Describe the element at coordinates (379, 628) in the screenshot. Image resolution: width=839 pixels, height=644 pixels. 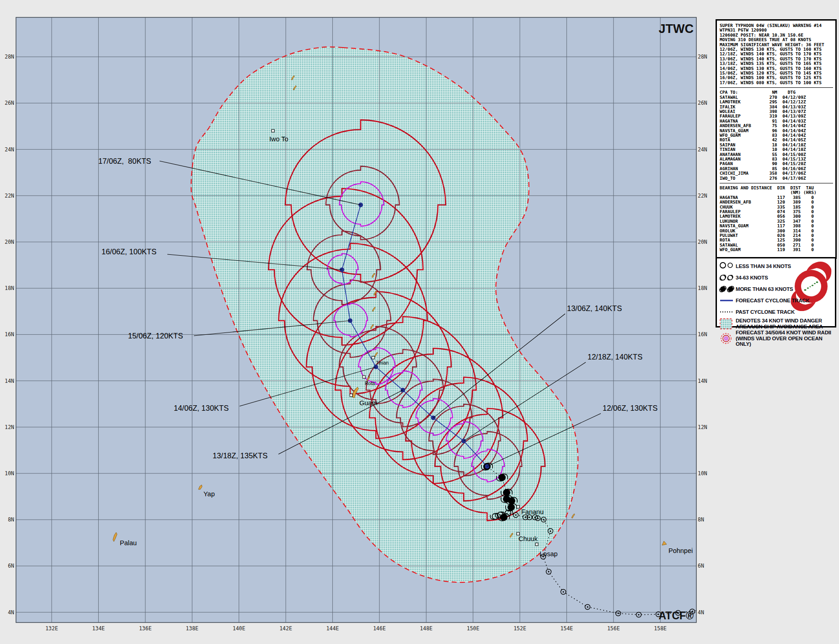
I see `lon-tick-label: 146E` at that location.